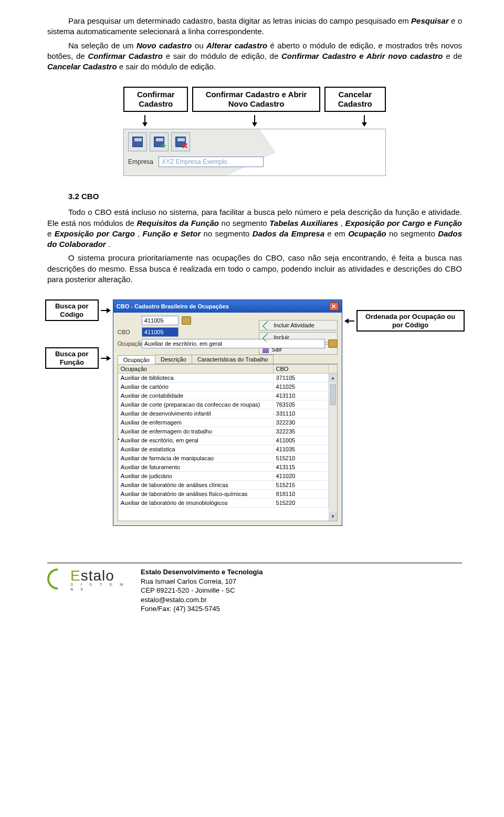  I want to click on cell-ocupacao: Auxiliar de escritório, em geral, so click(196, 440).